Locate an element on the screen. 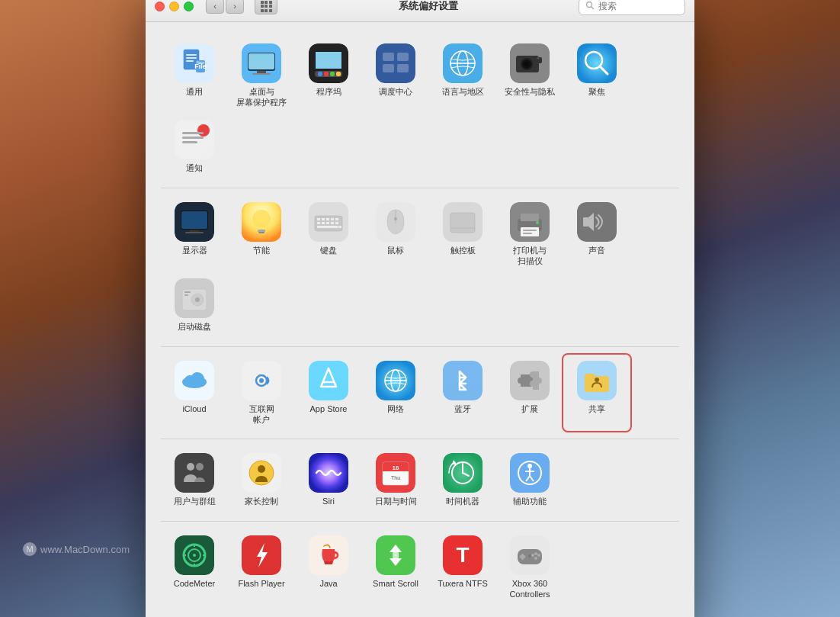 The width and height of the screenshot is (840, 617). pref-accessibility: 辅助功能 is located at coordinates (530, 480).